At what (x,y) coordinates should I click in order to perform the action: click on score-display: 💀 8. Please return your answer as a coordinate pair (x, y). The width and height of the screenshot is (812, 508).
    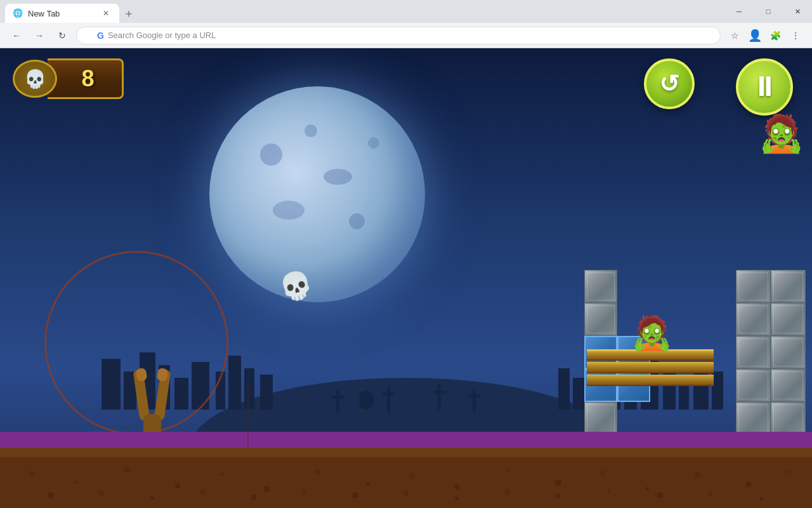
    Looking at the image, I should click on (69, 79).